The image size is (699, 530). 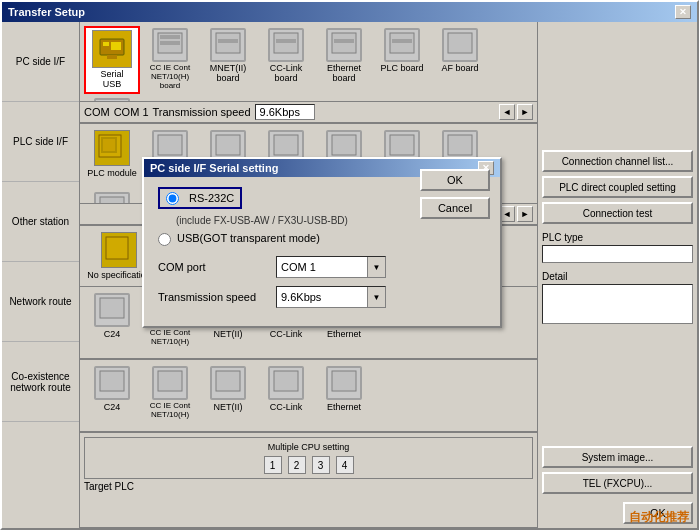 I want to click on speed-select: 9.6Kbps ▼, so click(x=331, y=297).